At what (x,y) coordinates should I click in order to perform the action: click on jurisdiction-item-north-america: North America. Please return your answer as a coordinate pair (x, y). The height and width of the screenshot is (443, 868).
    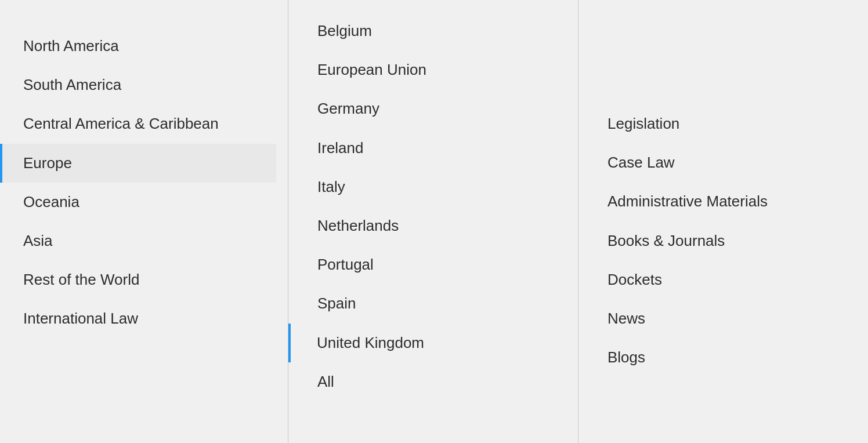
    Looking at the image, I should click on (150, 46).